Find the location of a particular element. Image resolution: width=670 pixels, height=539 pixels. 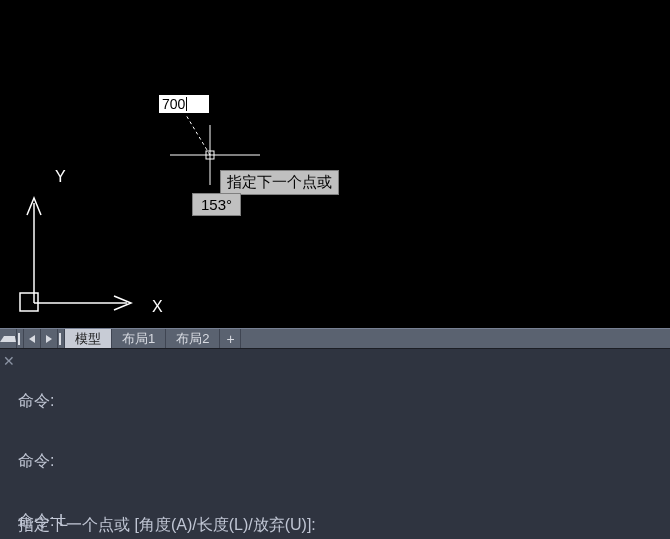

layout-tab-bar: 模型 布局1 布局2 + is located at coordinates (335, 338).